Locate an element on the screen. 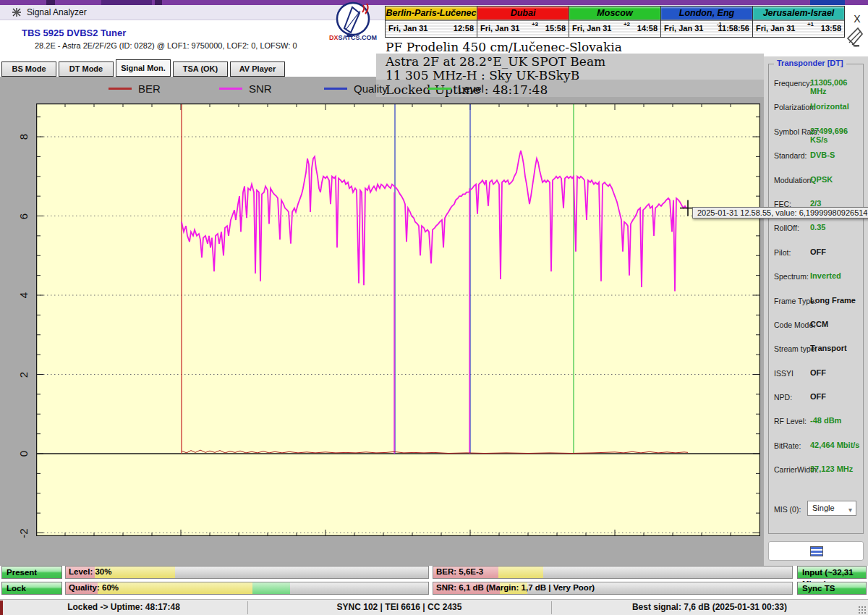 Image resolution: width=868 pixels, height=615 pixels. clock-utc-offset: +3 is located at coordinates (535, 25).